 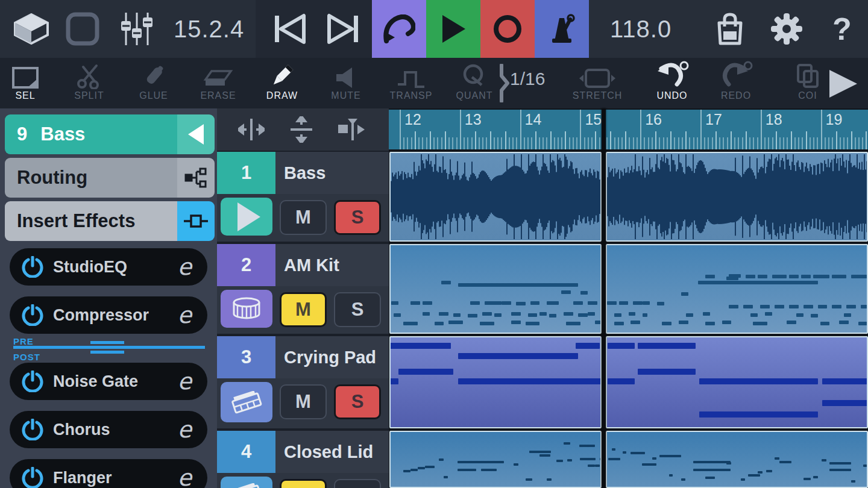 I want to click on tool-quantize: QUANT, so click(x=474, y=83).